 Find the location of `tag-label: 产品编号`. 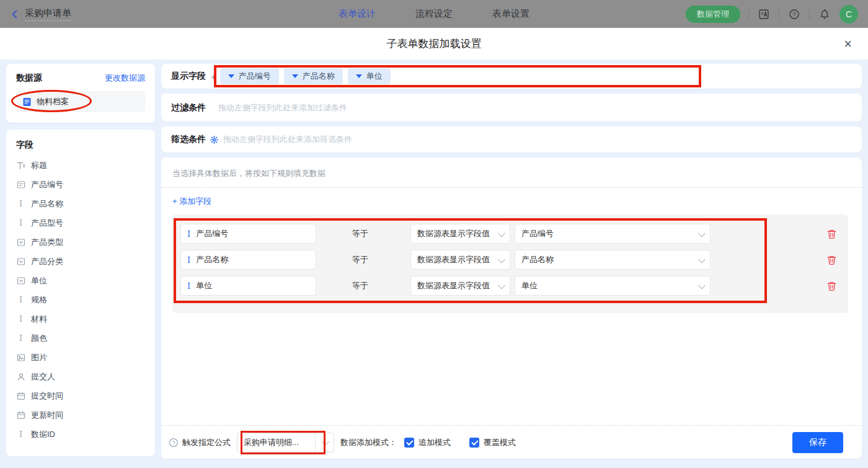

tag-label: 产品编号 is located at coordinates (255, 76).